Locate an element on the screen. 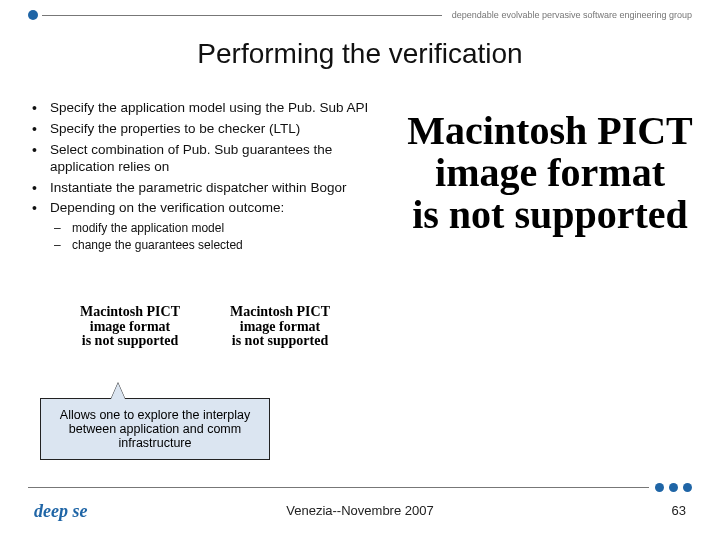  bullet-item: Instantiate the parametric dispatcher wi… is located at coordinates (203, 188).